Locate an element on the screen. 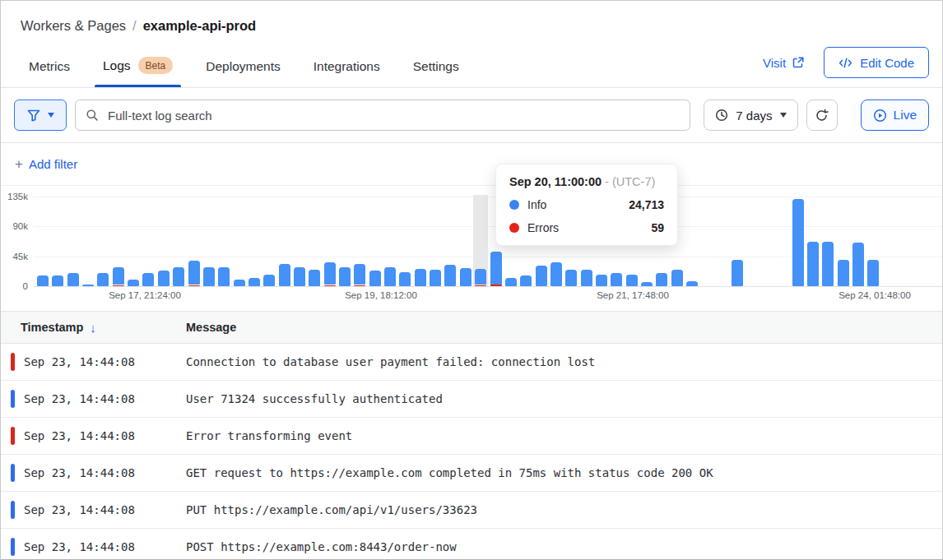 This screenshot has width=943, height=560. log-message: Connection to database user_payment fail… is located at coordinates (564, 362).